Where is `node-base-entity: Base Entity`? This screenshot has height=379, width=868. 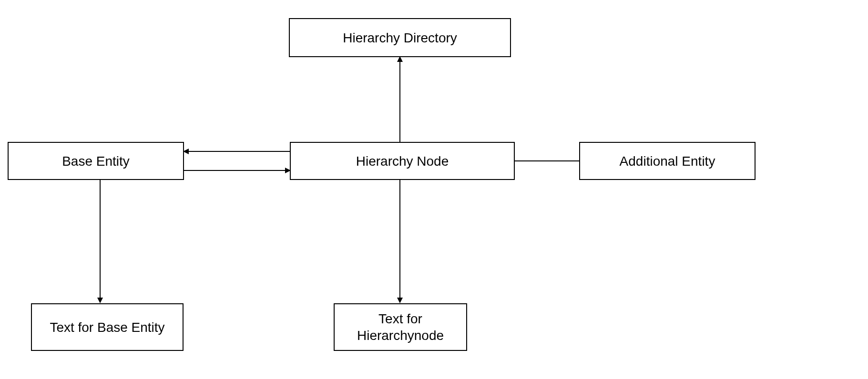 node-base-entity: Base Entity is located at coordinates (96, 161).